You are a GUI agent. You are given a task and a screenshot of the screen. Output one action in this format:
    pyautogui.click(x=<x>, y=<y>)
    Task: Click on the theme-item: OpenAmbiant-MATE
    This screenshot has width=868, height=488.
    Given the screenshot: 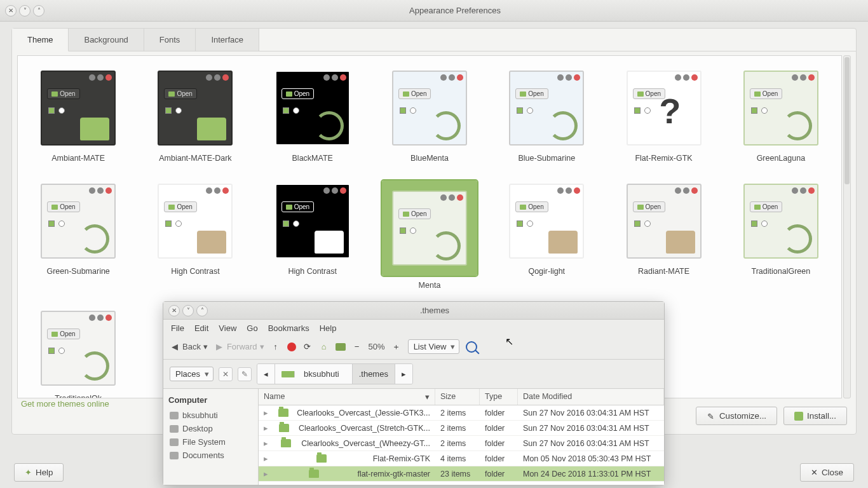 What is the action you would take?
    pyautogui.click(x=78, y=115)
    